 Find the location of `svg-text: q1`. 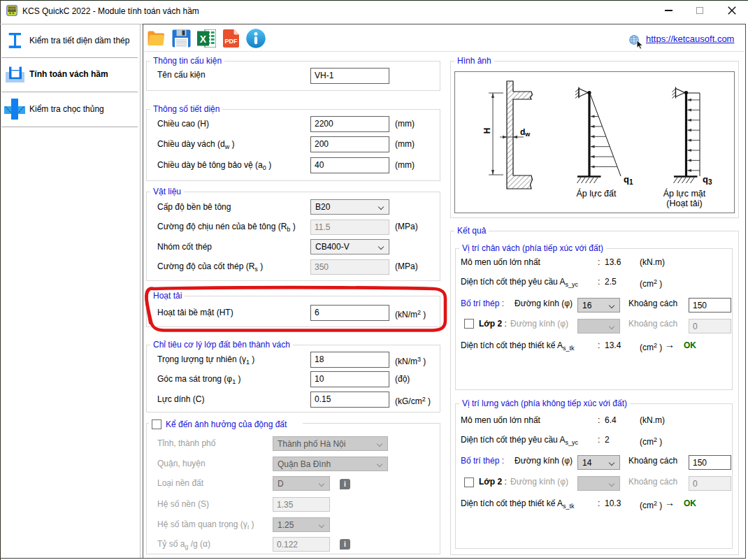

svg-text: q1 is located at coordinates (628, 180).